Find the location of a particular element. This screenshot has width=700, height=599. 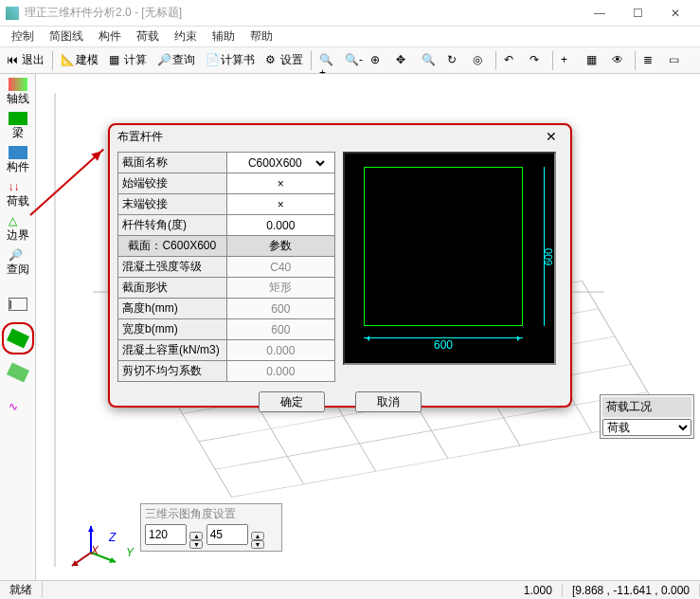

orbit-icon: ◎ is located at coordinates (480, 61).